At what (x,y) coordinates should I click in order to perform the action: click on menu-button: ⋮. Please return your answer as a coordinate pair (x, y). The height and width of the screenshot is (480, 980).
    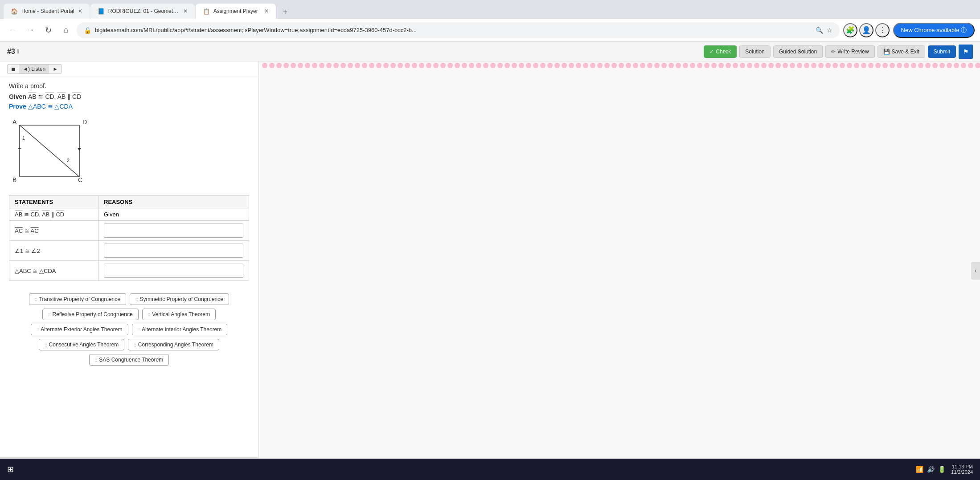
    Looking at the image, I should click on (882, 30).